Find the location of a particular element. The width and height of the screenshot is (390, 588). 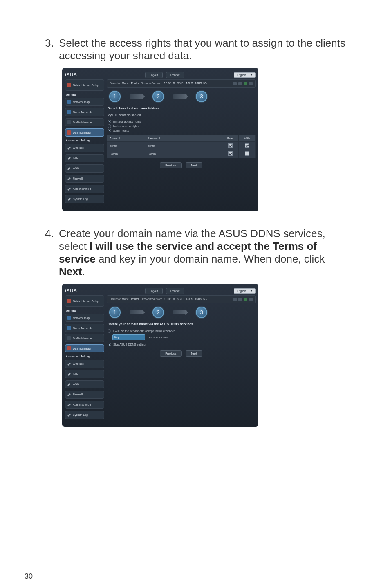

sidebar-label: WAN is located at coordinates (76, 384).